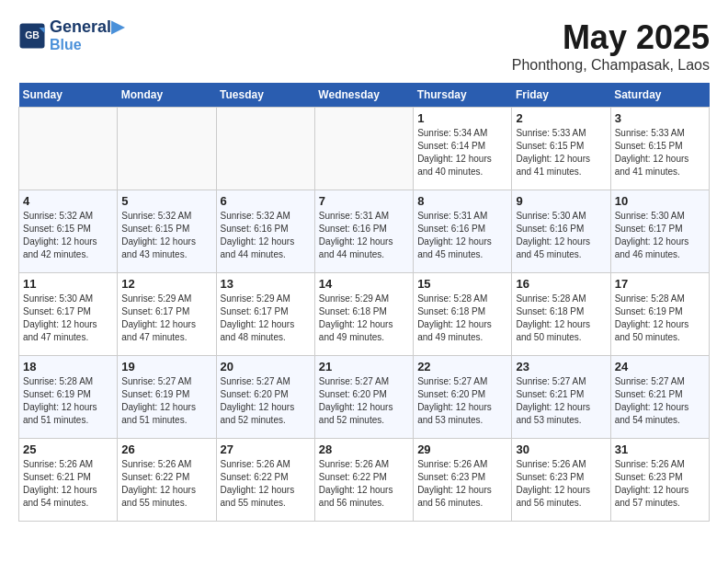 The image size is (728, 563). What do you see at coordinates (265, 315) in the screenshot?
I see `calendar-cell: 13Sunrise: 5:29 AMSunset: 6:17 PMDayligh…` at bounding box center [265, 315].